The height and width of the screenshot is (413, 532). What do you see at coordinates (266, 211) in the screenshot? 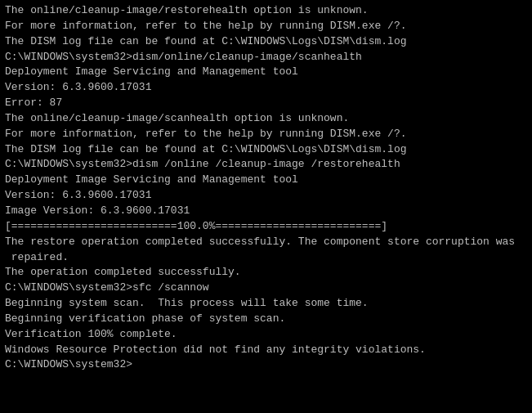
I see `terminal-line: Image Version: 6.3.9600.17031` at bounding box center [266, 211].